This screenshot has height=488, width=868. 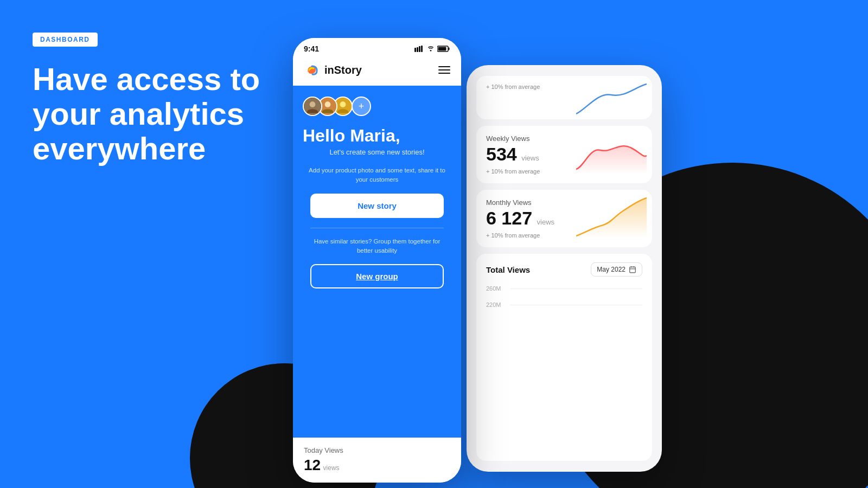 What do you see at coordinates (377, 246) in the screenshot?
I see `group-desc-text: Have similar stories? Group them togethe…` at bounding box center [377, 246].